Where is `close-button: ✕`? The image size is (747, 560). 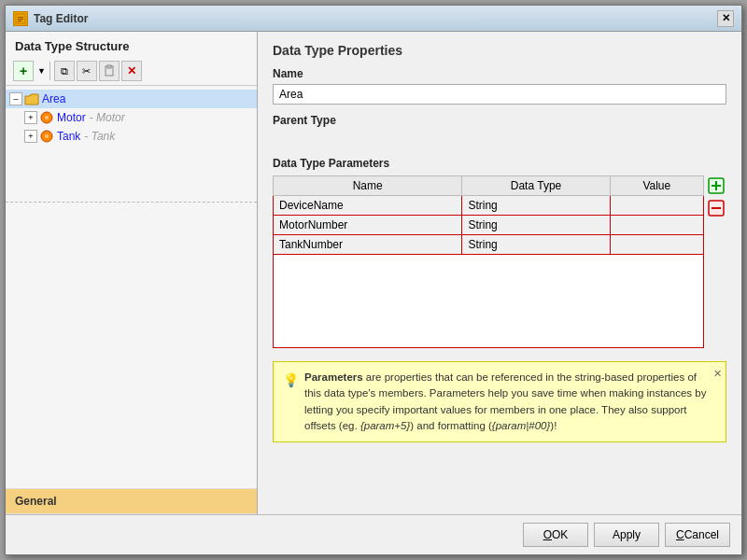 close-button: ✕ is located at coordinates (726, 19).